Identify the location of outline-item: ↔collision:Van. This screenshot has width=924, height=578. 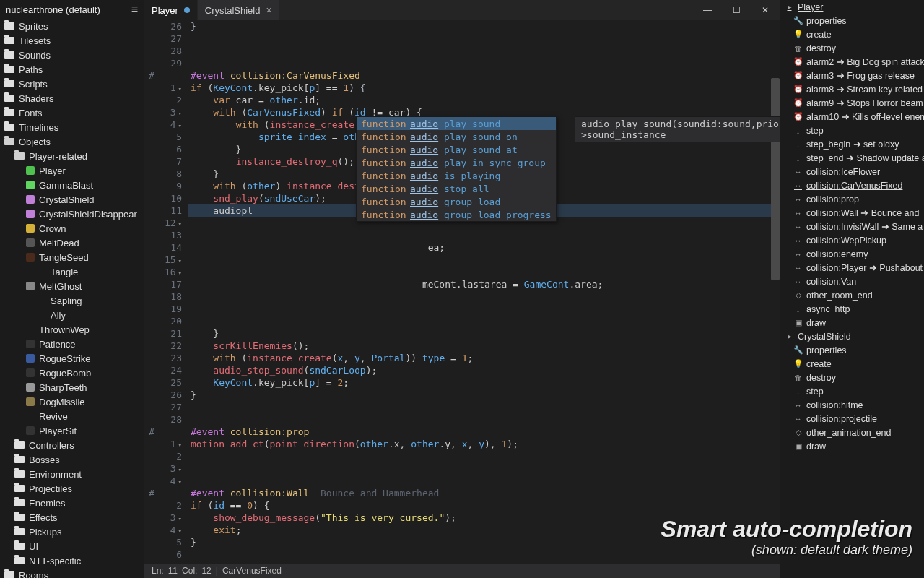
(852, 282).